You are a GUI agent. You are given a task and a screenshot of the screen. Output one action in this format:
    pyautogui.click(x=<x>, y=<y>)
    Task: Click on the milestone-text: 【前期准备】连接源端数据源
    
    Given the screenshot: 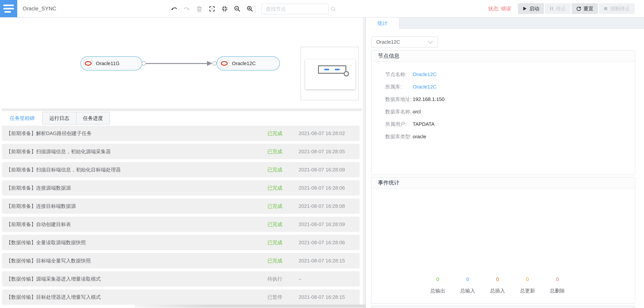 What is the action you would take?
    pyautogui.click(x=38, y=188)
    